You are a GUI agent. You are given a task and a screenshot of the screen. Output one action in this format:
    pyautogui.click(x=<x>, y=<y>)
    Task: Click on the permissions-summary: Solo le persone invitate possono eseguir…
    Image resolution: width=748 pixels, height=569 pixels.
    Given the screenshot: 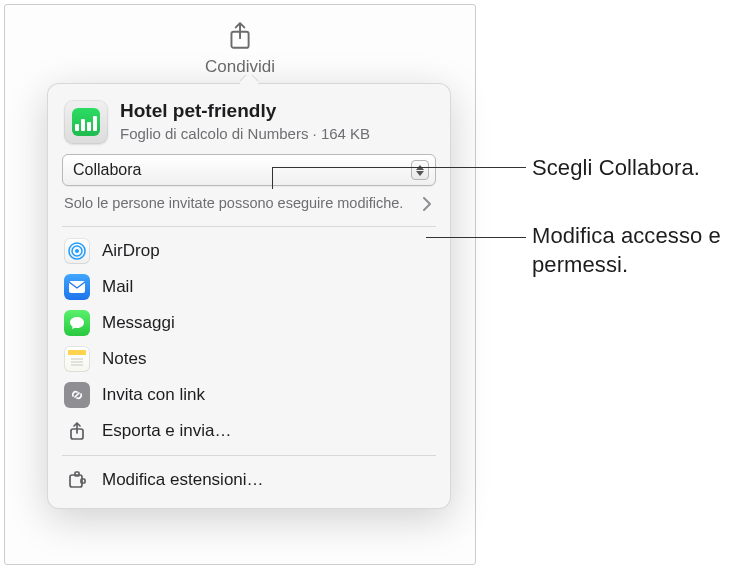 What is the action you would take?
    pyautogui.click(x=240, y=204)
    